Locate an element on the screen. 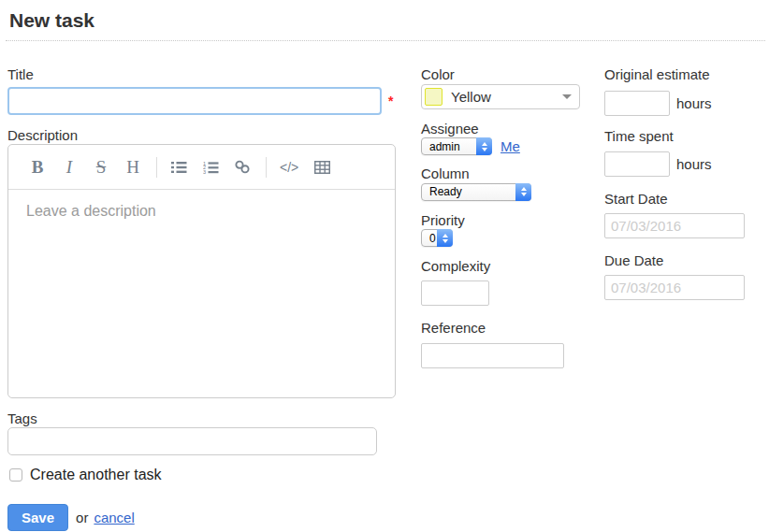  column-select: Ready is located at coordinates (476, 193).